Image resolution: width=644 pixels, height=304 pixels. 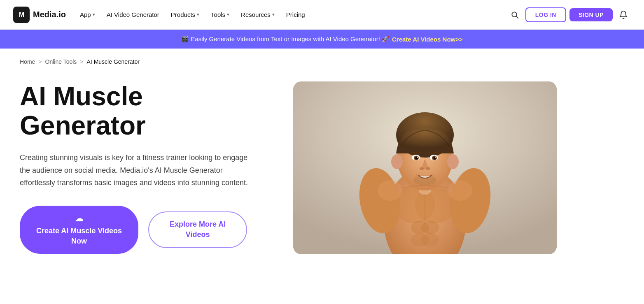 I want to click on hero-buttons: ☁ Create AI Muscle Videos Now Explore Mo…, so click(x=144, y=230).